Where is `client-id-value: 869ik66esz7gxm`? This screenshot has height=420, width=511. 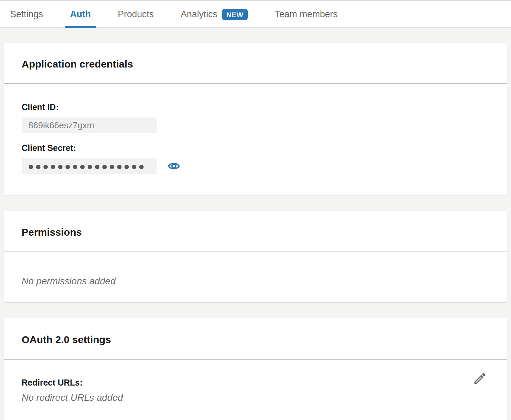 client-id-value: 869ik66esz7gxm is located at coordinates (89, 125).